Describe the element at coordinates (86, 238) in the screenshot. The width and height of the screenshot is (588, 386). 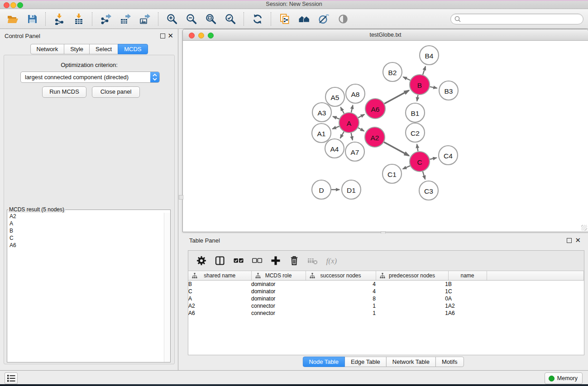
I see `mcds-result-item: C` at that location.